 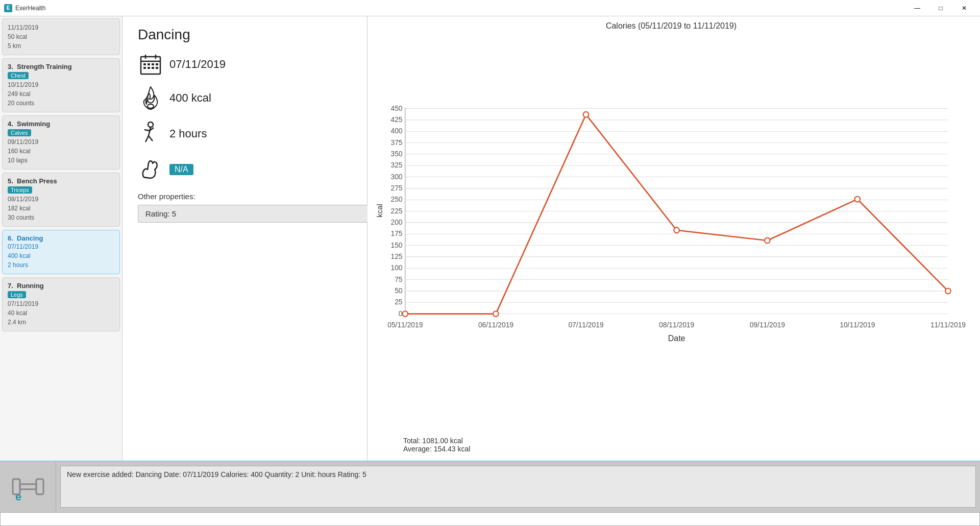 I want to click on item-7-detail: 07/11/201940 kcal2.4 km, so click(x=61, y=313).